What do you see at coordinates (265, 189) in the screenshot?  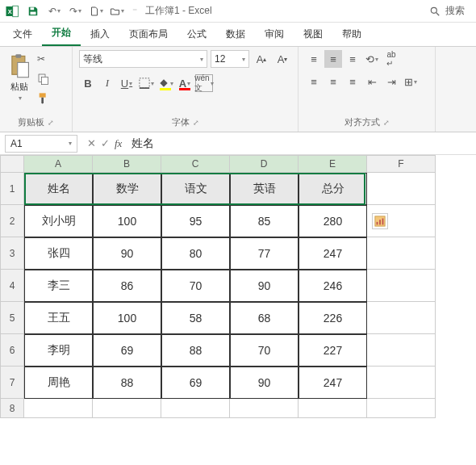 I see `cell-D1: 英语` at bounding box center [265, 189].